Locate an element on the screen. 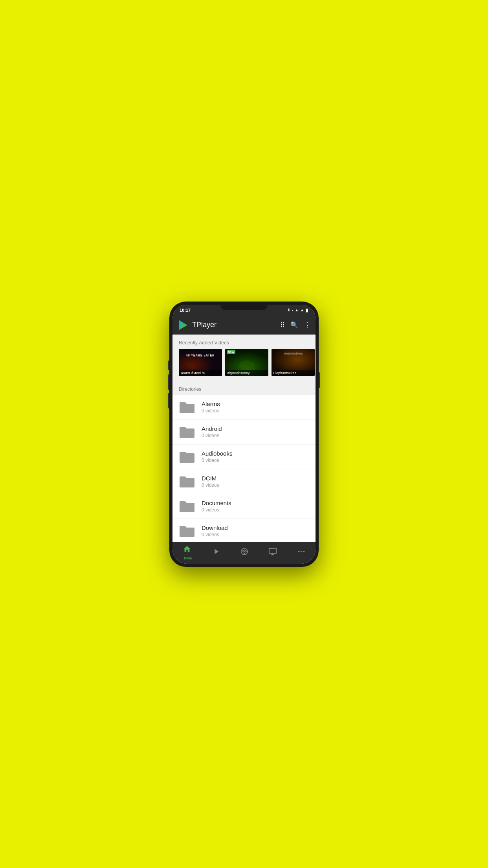  app-logo is located at coordinates (183, 325).